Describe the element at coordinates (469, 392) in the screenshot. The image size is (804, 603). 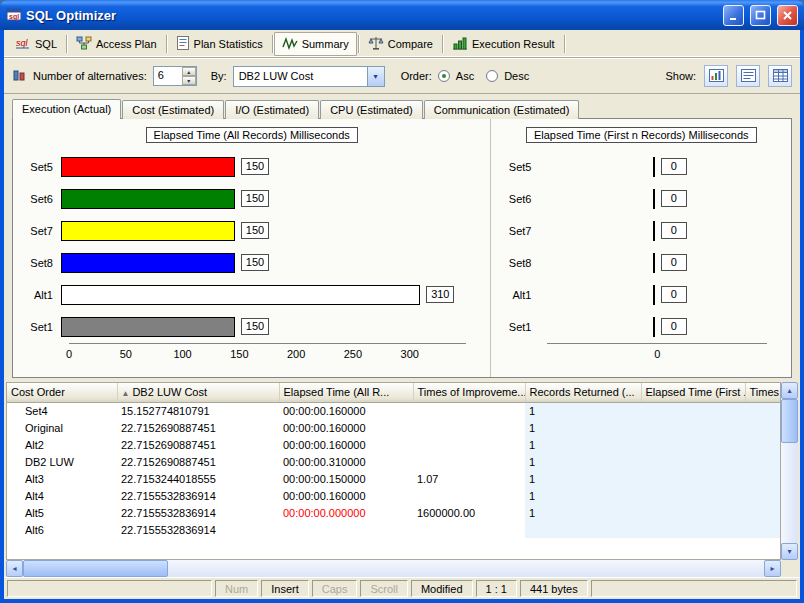
I see `column-header: Times of Improveme...` at that location.